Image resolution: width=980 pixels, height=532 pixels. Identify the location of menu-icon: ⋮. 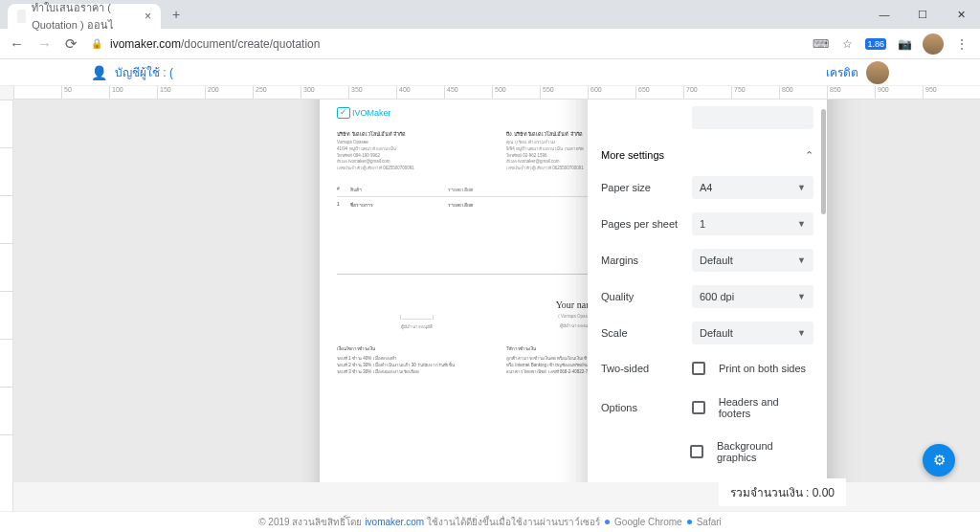
(962, 44).